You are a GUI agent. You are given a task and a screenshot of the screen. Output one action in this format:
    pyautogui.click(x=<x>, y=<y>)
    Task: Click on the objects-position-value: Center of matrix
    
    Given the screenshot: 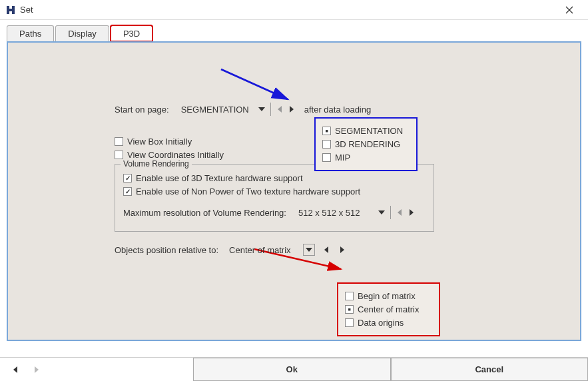 What is the action you would take?
    pyautogui.click(x=260, y=250)
    